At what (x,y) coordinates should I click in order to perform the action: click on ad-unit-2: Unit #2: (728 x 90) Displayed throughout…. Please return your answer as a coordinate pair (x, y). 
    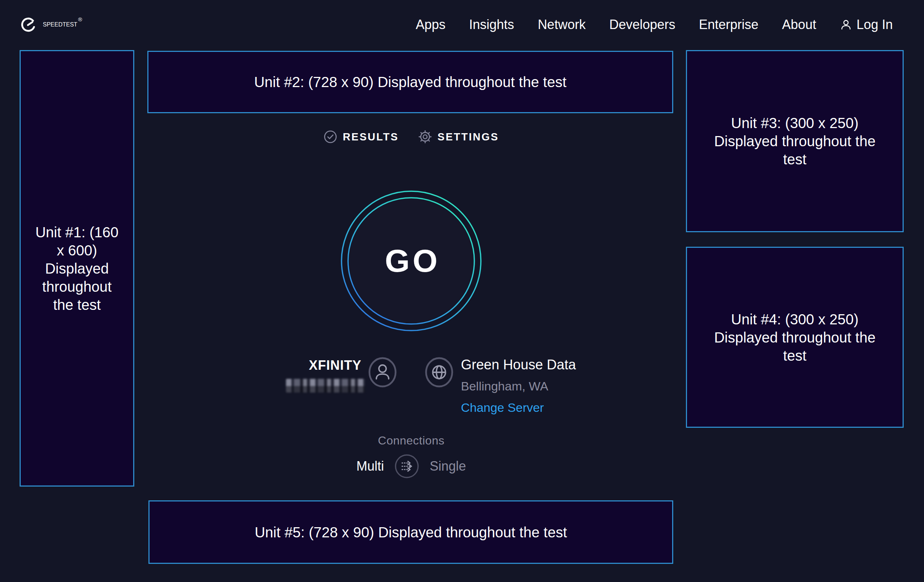
    Looking at the image, I should click on (410, 82).